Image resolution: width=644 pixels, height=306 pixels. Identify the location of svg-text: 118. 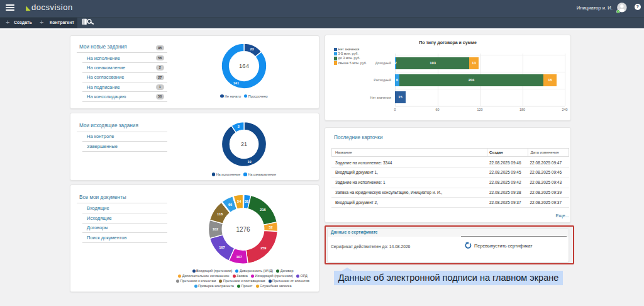
(220, 214).